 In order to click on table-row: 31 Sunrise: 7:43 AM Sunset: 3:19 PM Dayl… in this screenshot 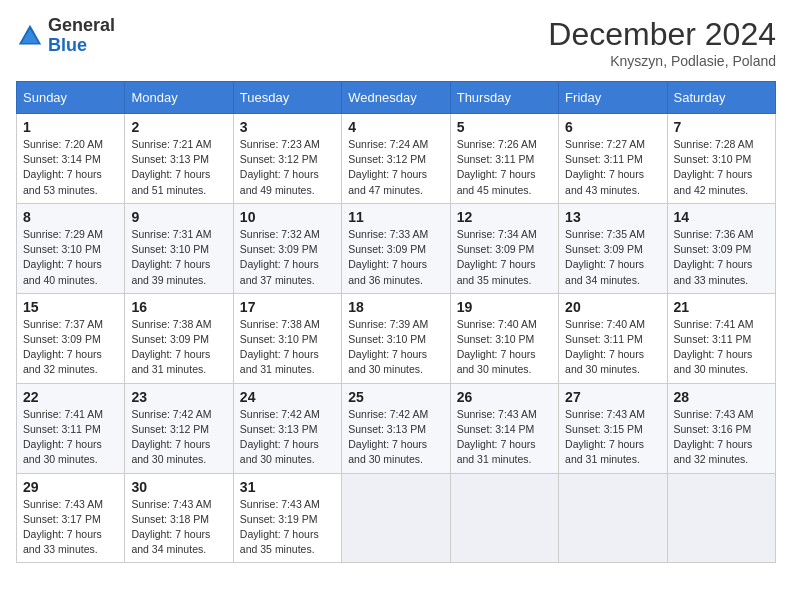, I will do `click(287, 518)`.